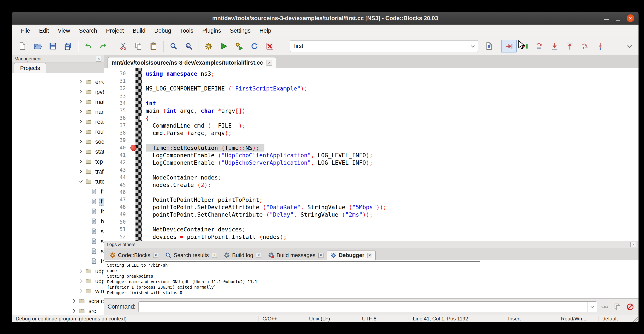 The height and width of the screenshot is (334, 644). Describe the element at coordinates (81, 182) in the screenshot. I see `chevron-down-icon` at that location.